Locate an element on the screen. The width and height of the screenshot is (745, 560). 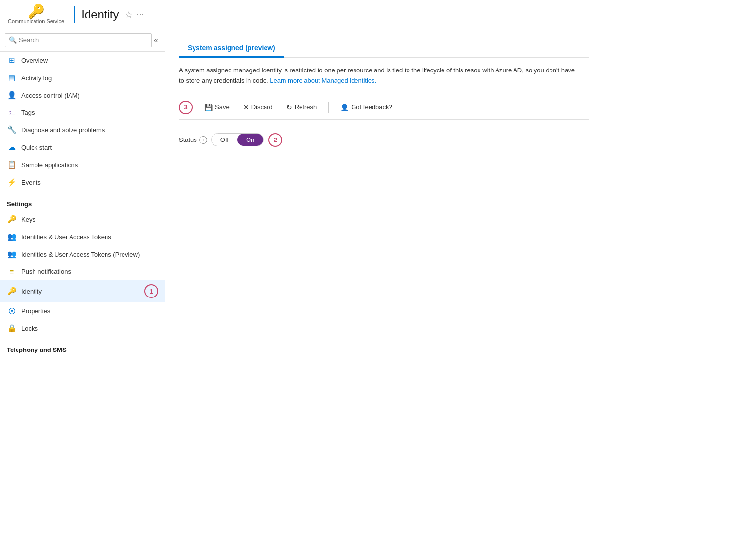
feedback-button: 👤 Got feedback? is located at coordinates (367, 107).